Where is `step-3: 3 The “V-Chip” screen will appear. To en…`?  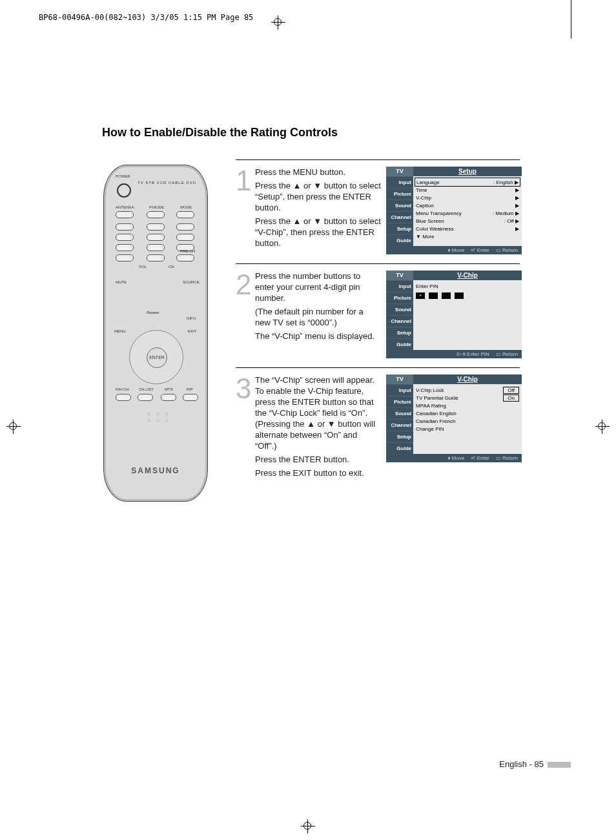 step-3: 3 The “V-Chip” screen will appear. To en… is located at coordinates (378, 429).